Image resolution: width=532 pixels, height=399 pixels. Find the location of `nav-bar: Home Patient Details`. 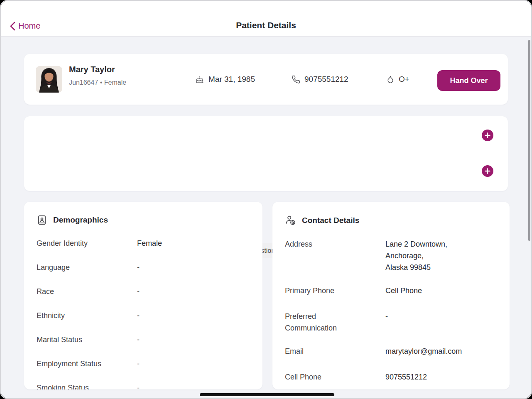

nav-bar: Home Patient Details is located at coordinates (266, 19).